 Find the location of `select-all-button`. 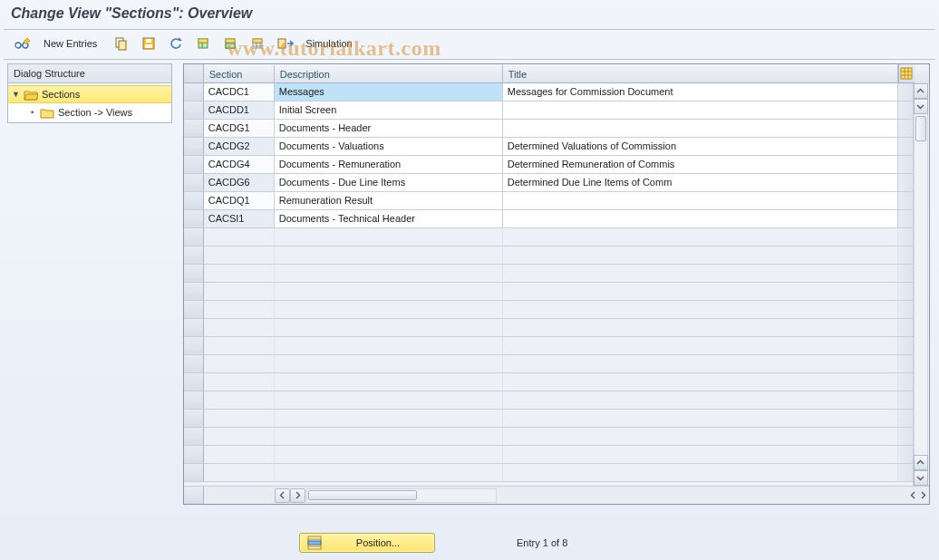

select-all-button is located at coordinates (203, 43).